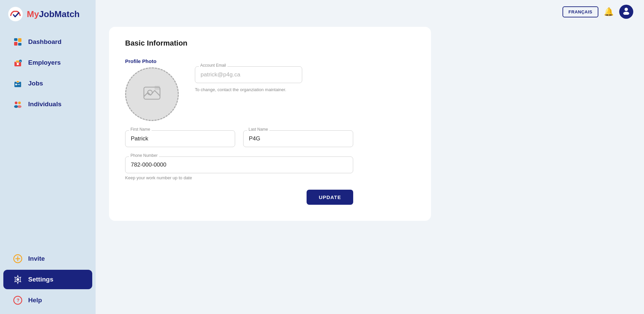 Image resolution: width=644 pixels, height=314 pixels. Describe the element at coordinates (47, 14) in the screenshot. I see `logo-job: Job` at that location.